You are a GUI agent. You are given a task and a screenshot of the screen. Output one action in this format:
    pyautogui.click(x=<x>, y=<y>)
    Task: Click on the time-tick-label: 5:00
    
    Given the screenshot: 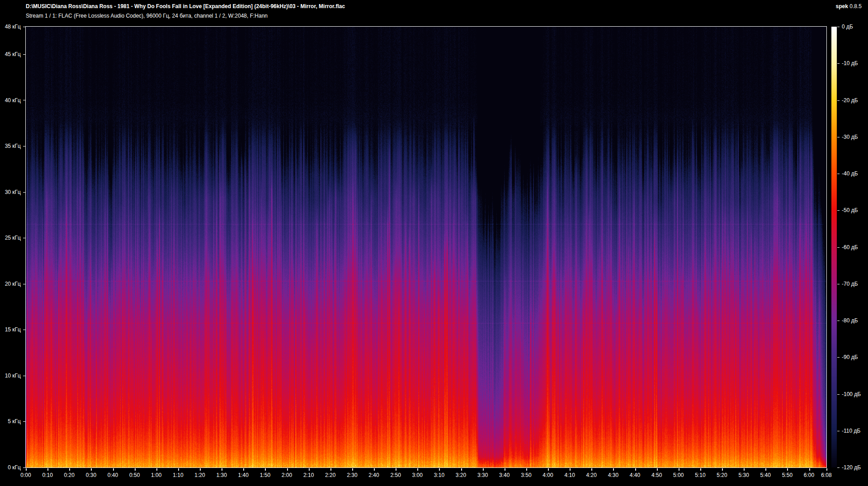 What is the action you would take?
    pyautogui.click(x=678, y=475)
    